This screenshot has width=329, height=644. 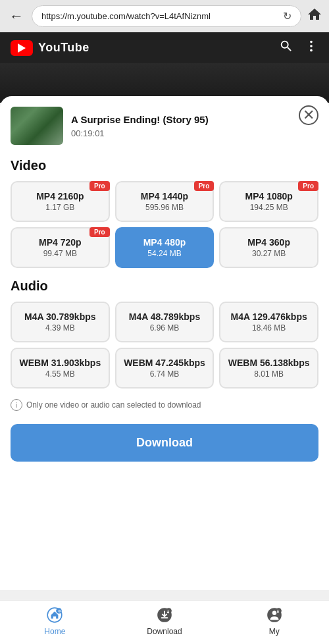 What do you see at coordinates (61, 368) in the screenshot?
I see `audio-format-btn: WEBM 31.903kbps4.55 MB` at bounding box center [61, 368].